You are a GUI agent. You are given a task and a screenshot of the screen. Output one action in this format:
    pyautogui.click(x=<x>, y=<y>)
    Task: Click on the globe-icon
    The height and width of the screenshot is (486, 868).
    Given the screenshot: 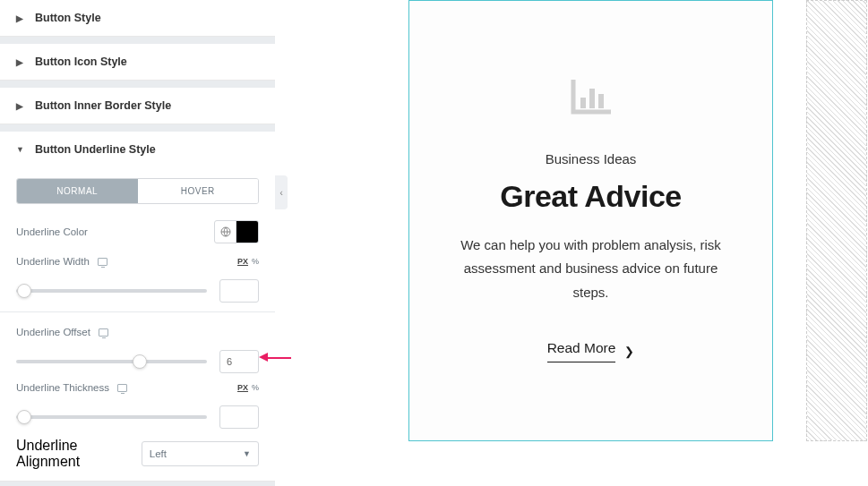 What is the action you would take?
    pyautogui.click(x=226, y=232)
    